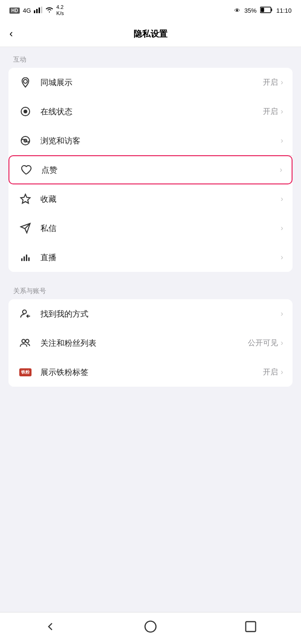 This screenshot has height=644, width=301. Describe the element at coordinates (150, 257) in the screenshot. I see `menu-item-live: 直播 ›` at that location.